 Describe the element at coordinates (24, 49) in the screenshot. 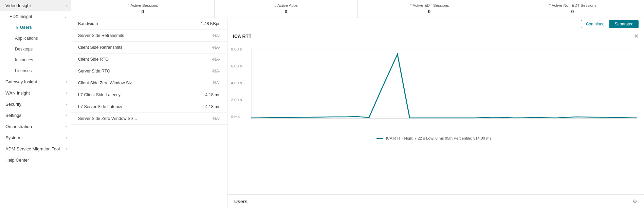

I see `sidebar-item-label: Desktops` at that location.